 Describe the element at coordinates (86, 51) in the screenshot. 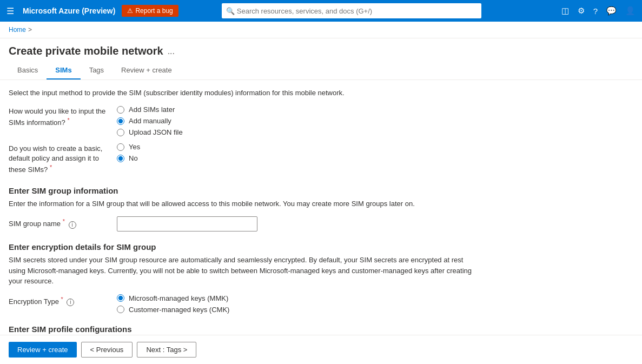

I see `page-title: Create private mobile network` at that location.